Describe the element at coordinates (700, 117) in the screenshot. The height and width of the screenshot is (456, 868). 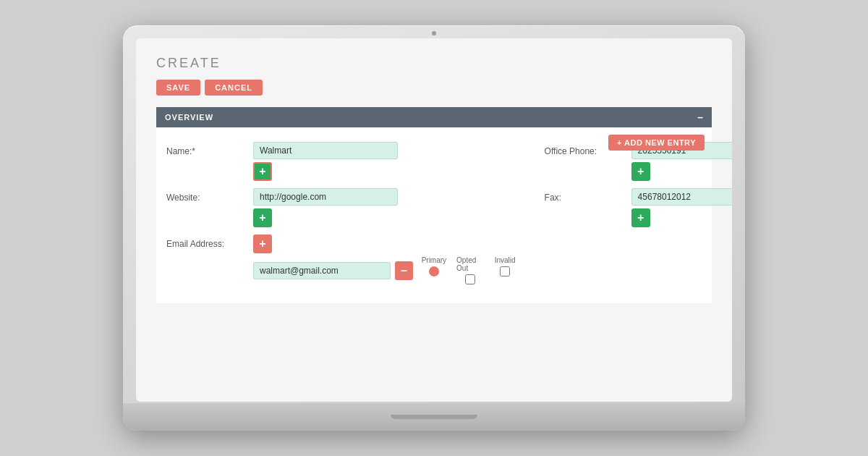
I see `minimize-button: –` at that location.